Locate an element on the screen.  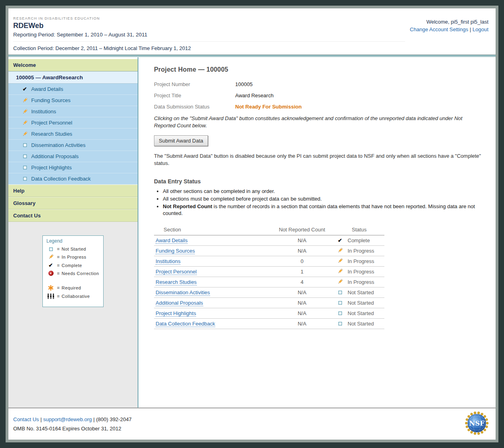
submit-disabled-note: The "Submit Award Data" button is disabl… is located at coordinates (318, 160).